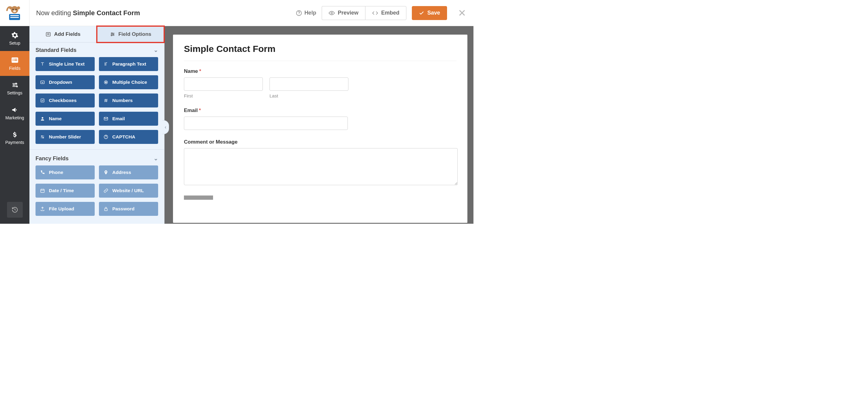 Image resolution: width=868 pixels, height=408 pixels. I want to click on preview-button: Preview, so click(344, 13).